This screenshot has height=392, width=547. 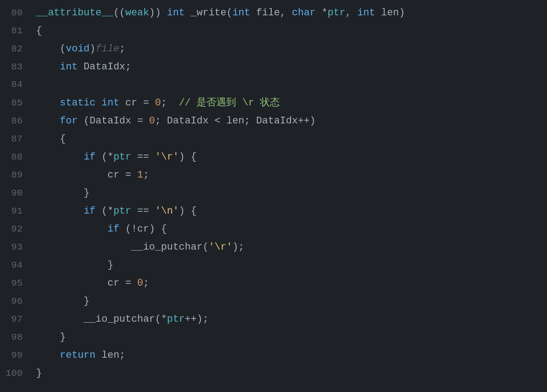 What do you see at coordinates (16, 13) in the screenshot?
I see `line-number: 80` at bounding box center [16, 13].